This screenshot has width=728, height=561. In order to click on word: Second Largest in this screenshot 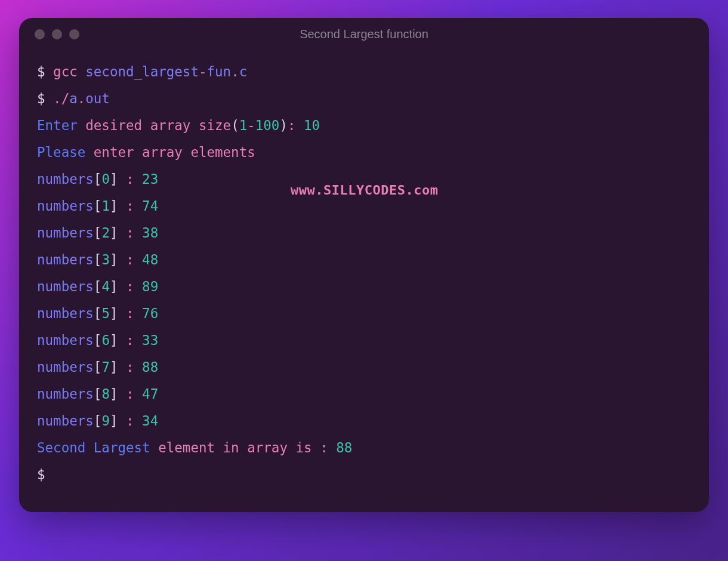, I will do `click(98, 448)`.